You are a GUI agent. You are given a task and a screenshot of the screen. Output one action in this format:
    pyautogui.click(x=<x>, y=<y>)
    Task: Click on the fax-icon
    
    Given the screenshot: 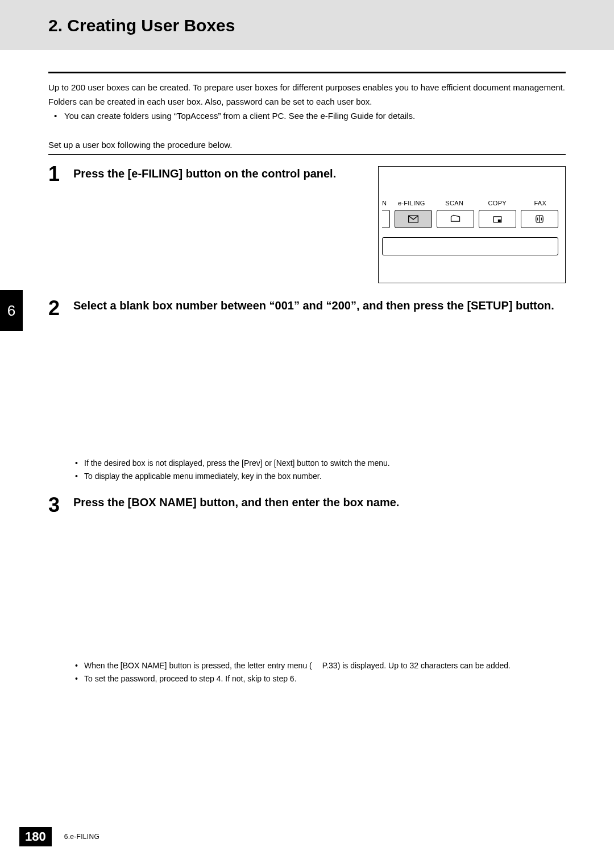 What is the action you would take?
    pyautogui.click(x=540, y=219)
    